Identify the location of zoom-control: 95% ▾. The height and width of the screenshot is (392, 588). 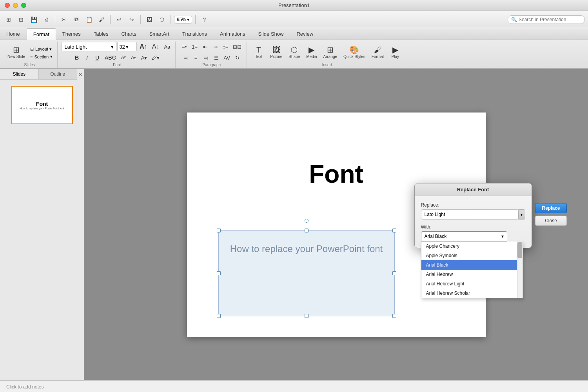
(183, 20).